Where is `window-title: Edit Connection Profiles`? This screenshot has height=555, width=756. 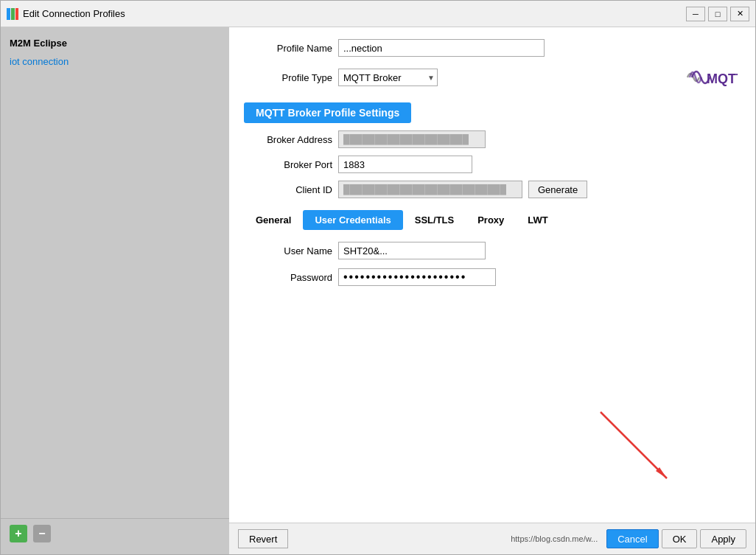
window-title: Edit Connection Profiles is located at coordinates (354, 13).